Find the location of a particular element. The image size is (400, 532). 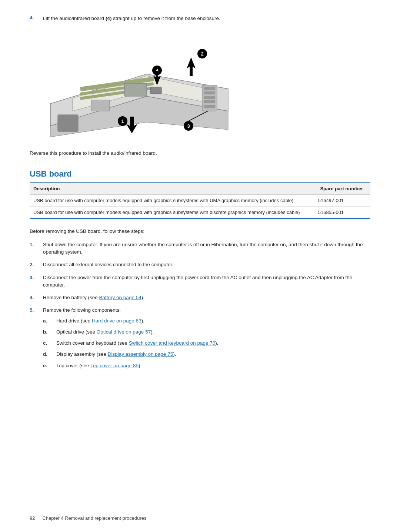

sub-step-item: e. Top cover (see Top cover on page 85). is located at coordinates (207, 366).